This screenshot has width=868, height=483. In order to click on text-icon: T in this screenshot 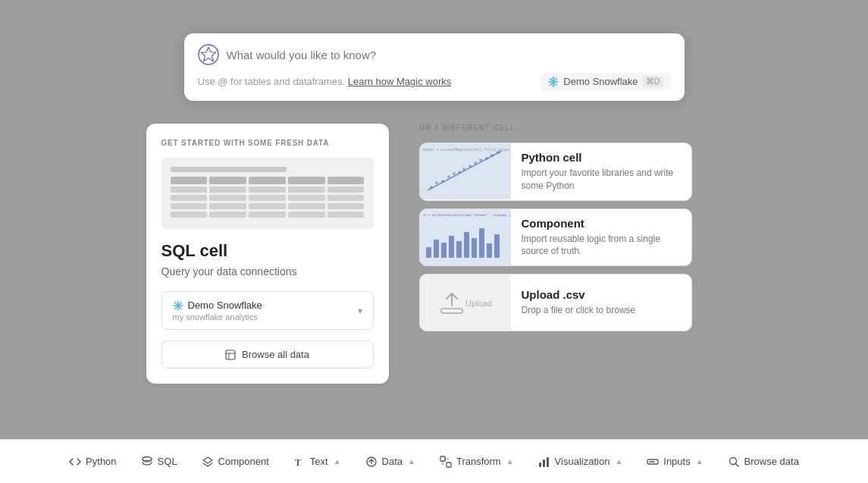, I will do `click(299, 462)`.